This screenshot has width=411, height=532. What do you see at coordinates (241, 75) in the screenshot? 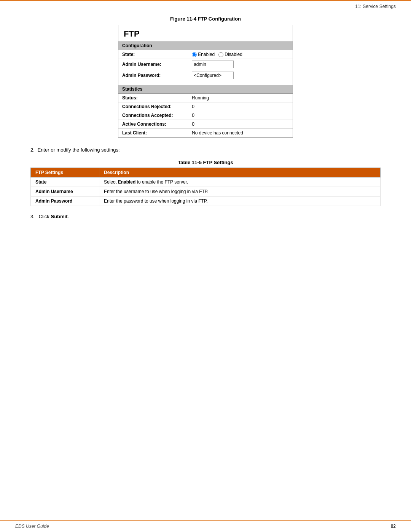
I see `admin-password-cell` at bounding box center [241, 75].